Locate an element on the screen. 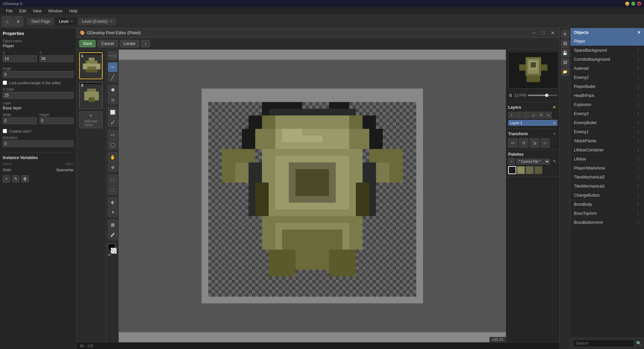 The image size is (644, 349). menu-edit: Edit is located at coordinates (23, 11).